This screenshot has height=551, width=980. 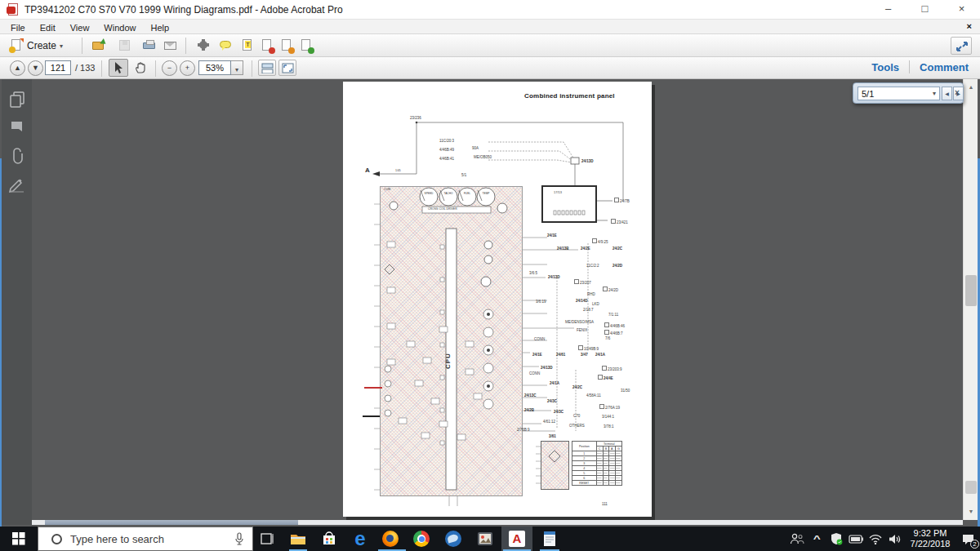 What do you see at coordinates (329, 539) in the screenshot?
I see `taskbar-icon-store` at bounding box center [329, 539].